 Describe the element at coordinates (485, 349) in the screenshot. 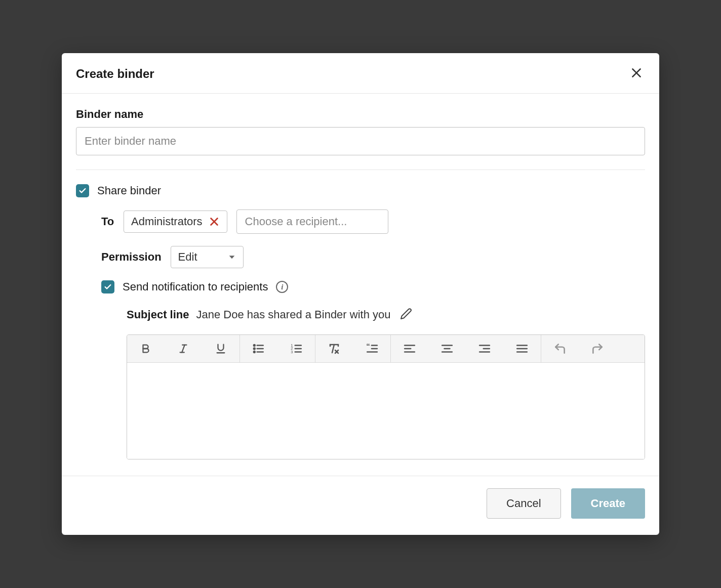

I see `align-right-button` at that location.